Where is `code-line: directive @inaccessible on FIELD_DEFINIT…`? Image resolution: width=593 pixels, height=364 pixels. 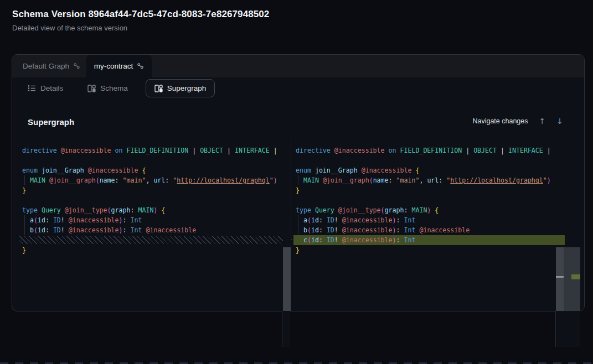
code-line: directive @inaccessible on FIELD_DEFINIT… is located at coordinates (153, 150).